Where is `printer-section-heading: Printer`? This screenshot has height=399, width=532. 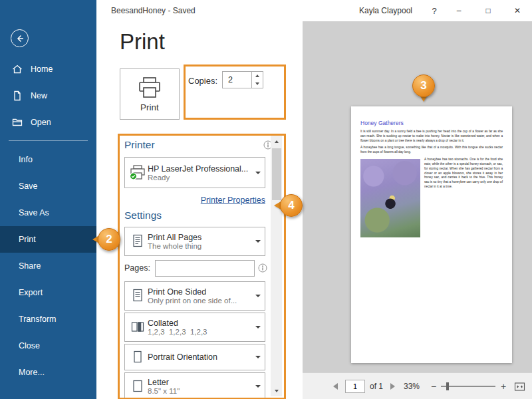
printer-section-heading: Printer is located at coordinates (140, 145).